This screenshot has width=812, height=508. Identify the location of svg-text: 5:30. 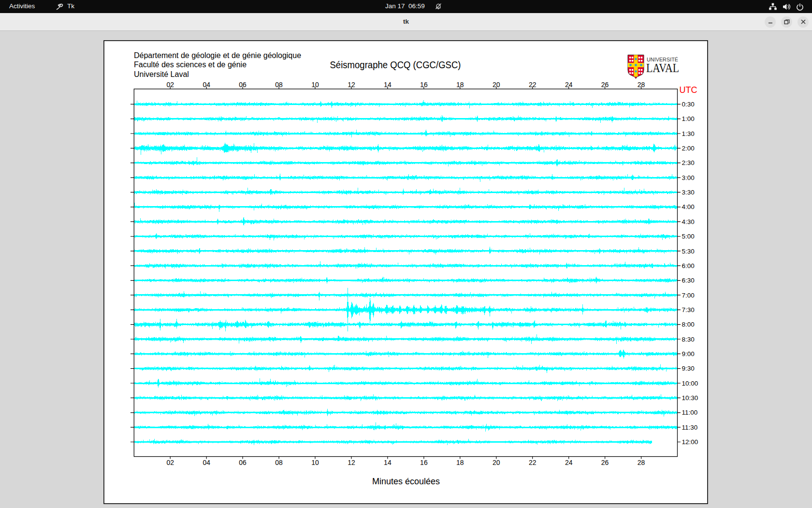
(688, 252).